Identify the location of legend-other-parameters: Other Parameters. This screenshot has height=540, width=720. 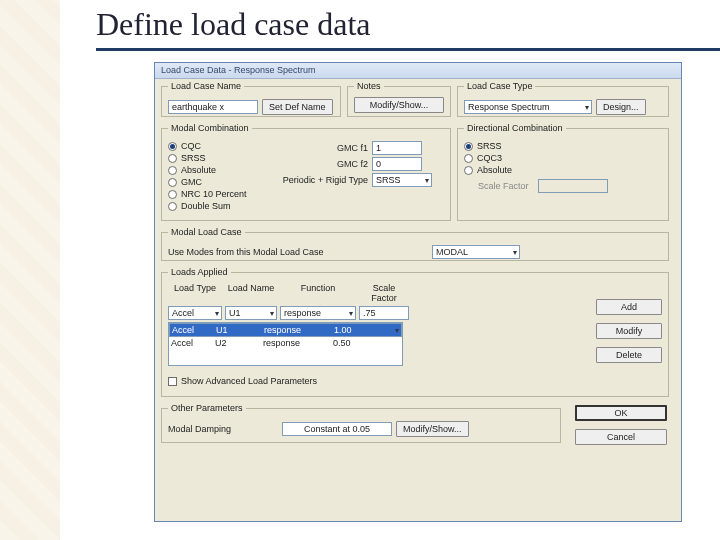
(207, 408).